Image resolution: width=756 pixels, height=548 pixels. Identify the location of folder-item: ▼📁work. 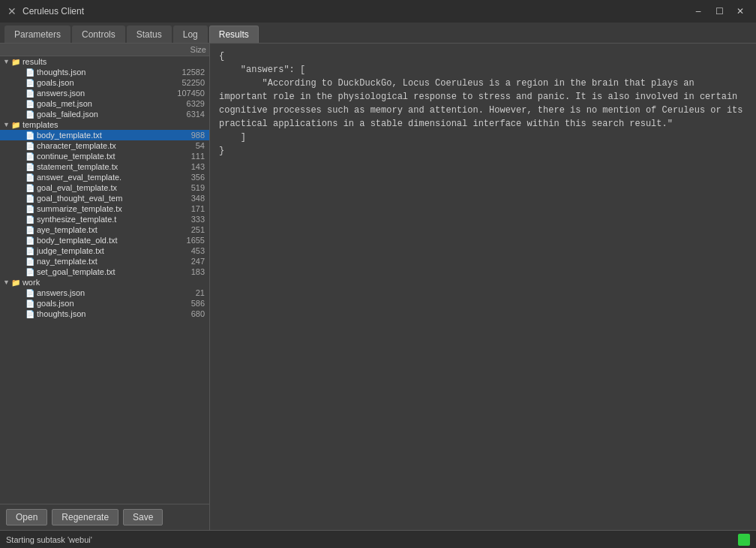
(105, 282).